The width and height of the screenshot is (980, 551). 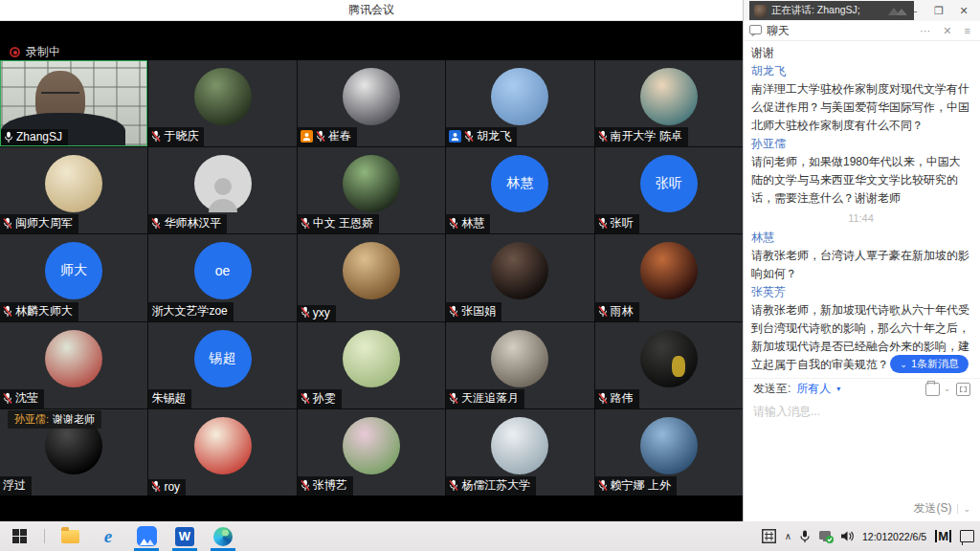 I want to click on message-text: 谢谢, so click(x=861, y=54).